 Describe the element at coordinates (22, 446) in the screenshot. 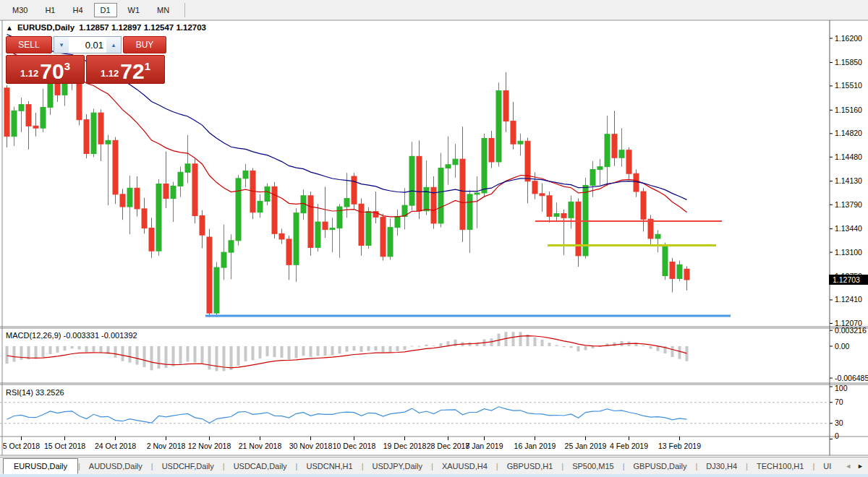

I see `svg-text: 5 Oct 2018` at that location.